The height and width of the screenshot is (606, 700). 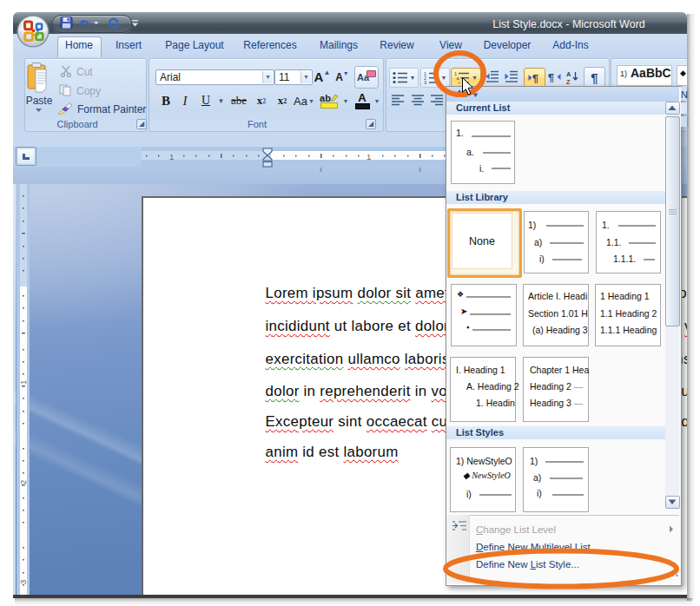 I want to click on svg-text: 2, so click(x=23, y=483).